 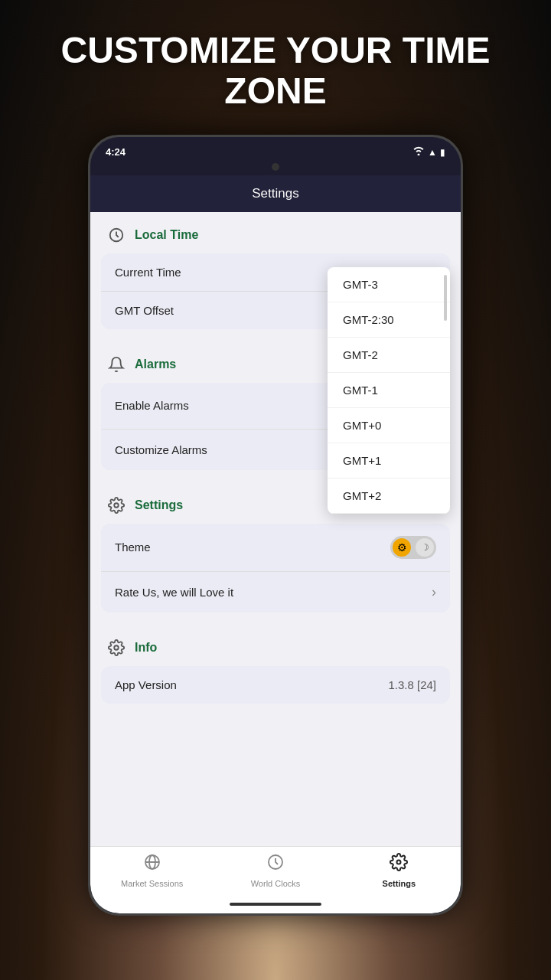 I want to click on nav-market-sessions-label: Market Sessions, so click(x=152, y=884).